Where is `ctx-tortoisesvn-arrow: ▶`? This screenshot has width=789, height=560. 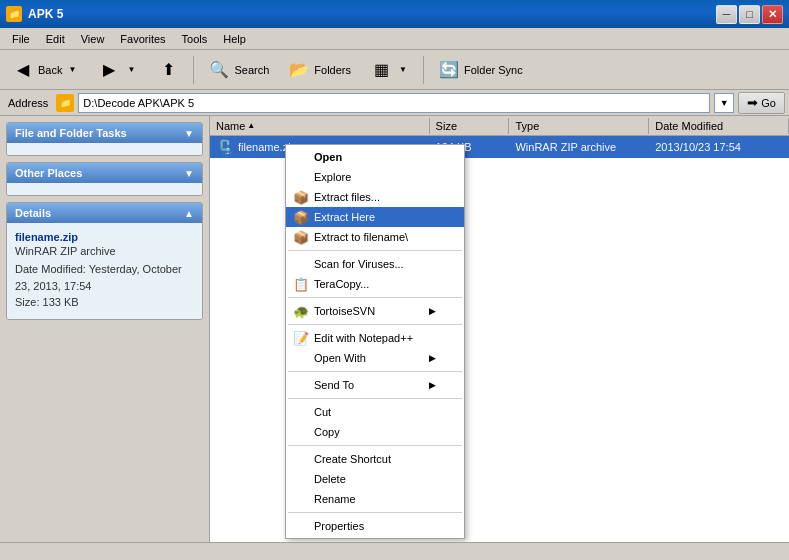 ctx-tortoisesvn-arrow: ▶ is located at coordinates (432, 311).